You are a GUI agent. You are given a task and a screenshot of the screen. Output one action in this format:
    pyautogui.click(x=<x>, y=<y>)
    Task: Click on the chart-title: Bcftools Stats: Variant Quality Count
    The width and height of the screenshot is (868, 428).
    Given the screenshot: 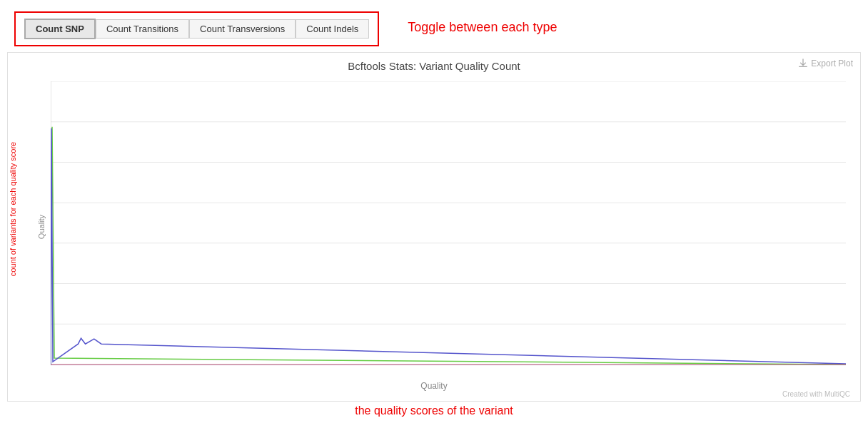 What is the action you would take?
    pyautogui.click(x=434, y=64)
    